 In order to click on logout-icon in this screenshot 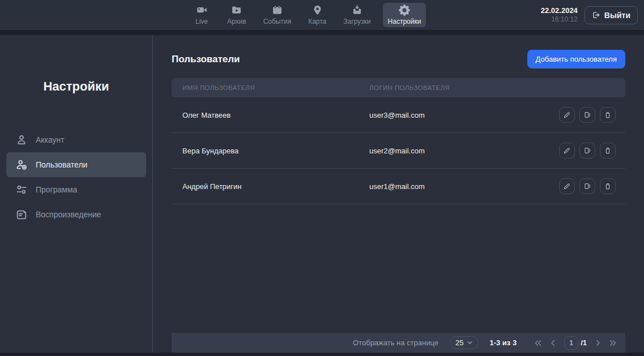, I will do `click(596, 15)`.